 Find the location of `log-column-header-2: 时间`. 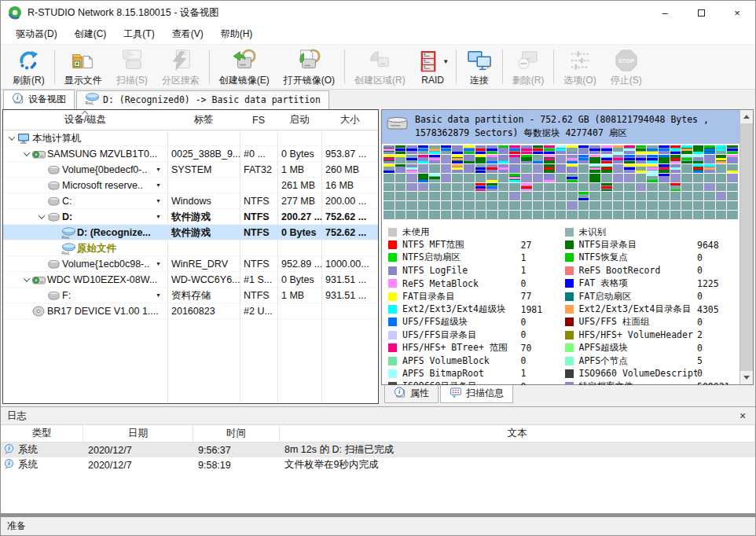

log-column-header-2: 时间 is located at coordinates (237, 434).